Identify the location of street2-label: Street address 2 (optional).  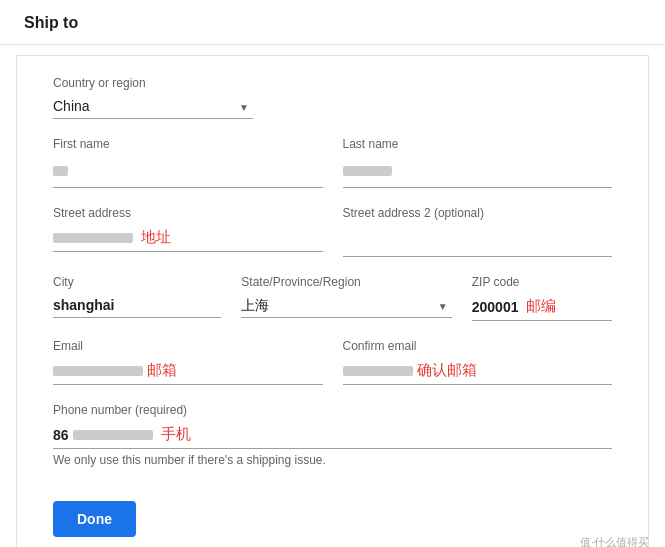
(478, 213).